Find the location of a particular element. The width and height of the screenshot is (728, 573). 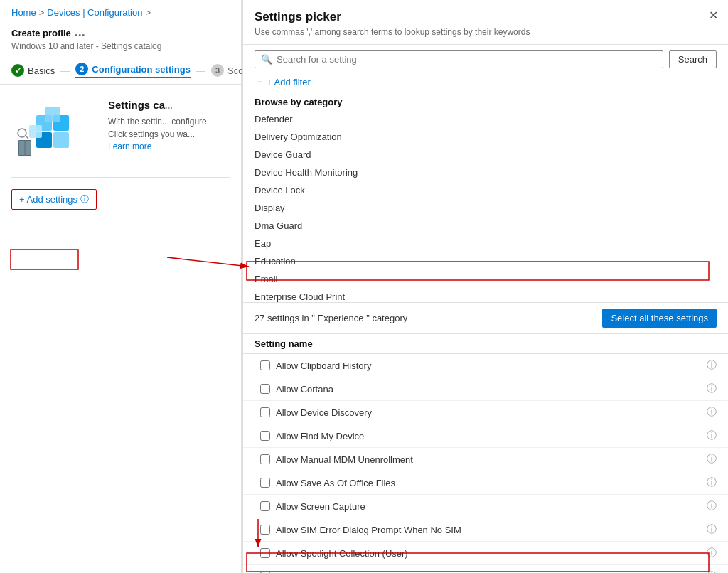

illustration-image is located at coordinates (54, 131).